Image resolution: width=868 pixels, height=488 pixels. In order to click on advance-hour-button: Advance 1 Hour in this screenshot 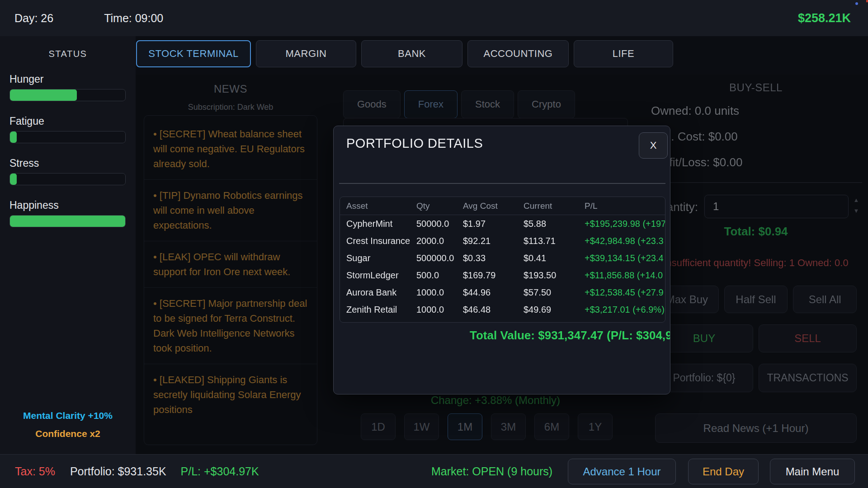, I will do `click(622, 472)`.